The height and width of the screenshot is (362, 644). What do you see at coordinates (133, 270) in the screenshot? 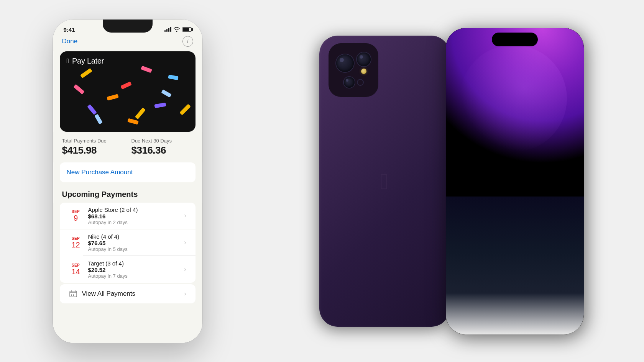
I see `payment-price: $20.52` at bounding box center [133, 270].